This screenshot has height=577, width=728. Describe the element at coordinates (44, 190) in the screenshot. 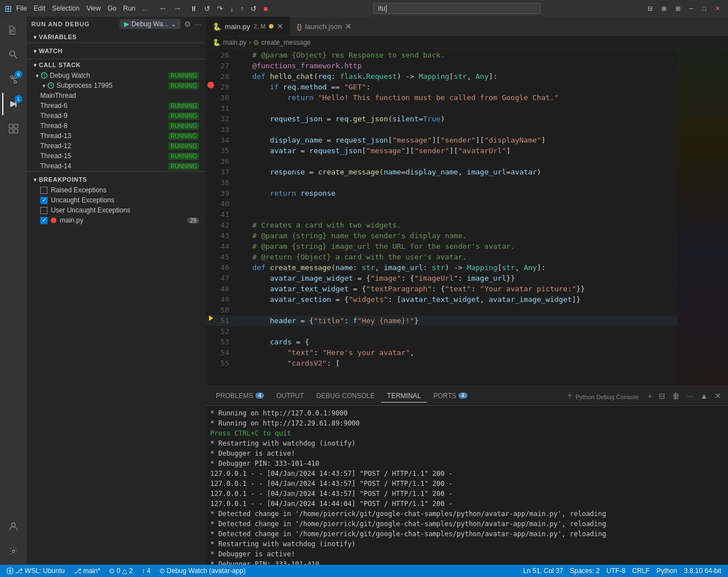

I see `raised-exceptions-checkbox` at that location.